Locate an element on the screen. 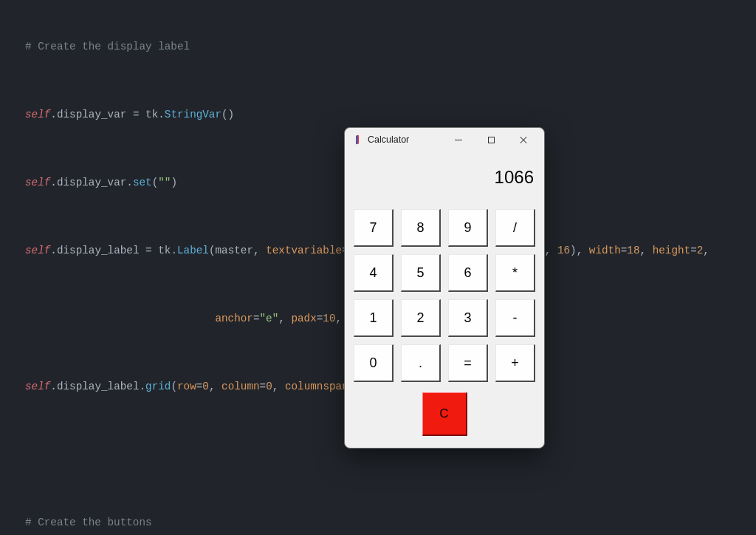 The image size is (756, 535). maximize-button is located at coordinates (491, 140).